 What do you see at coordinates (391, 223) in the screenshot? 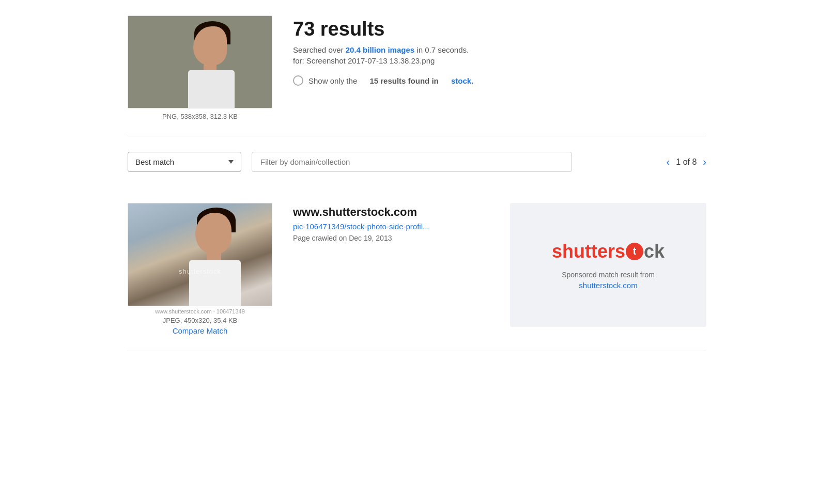
I see `result-details: www.shutterstock.com pic-106471349/stock…` at bounding box center [391, 223].